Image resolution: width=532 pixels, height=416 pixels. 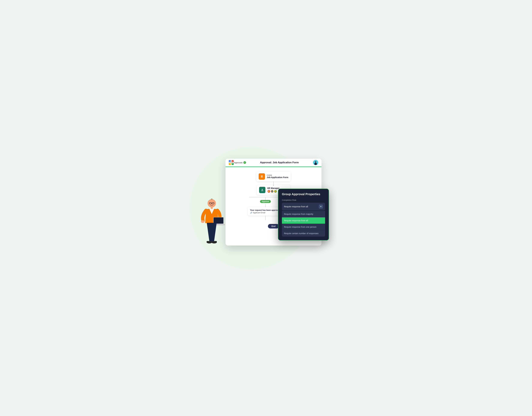 What do you see at coordinates (212, 227) in the screenshot?
I see `person-svg` at bounding box center [212, 227].